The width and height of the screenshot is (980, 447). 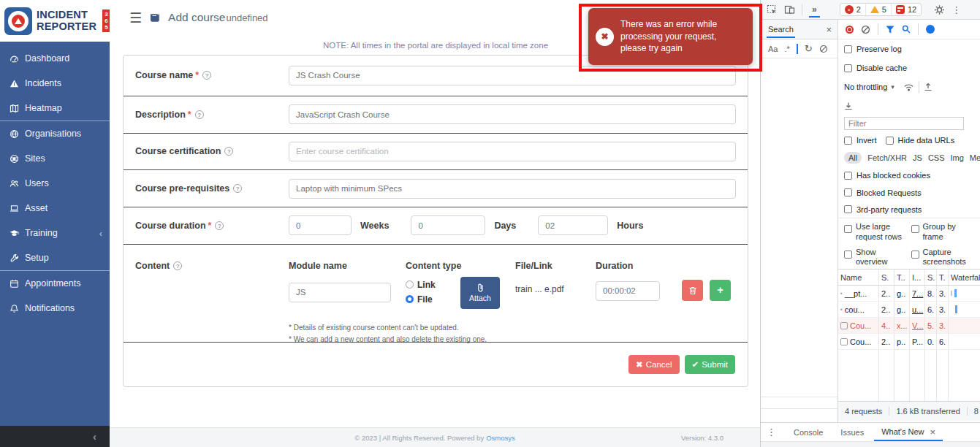 I want to click on col-size: S., so click(x=931, y=278).